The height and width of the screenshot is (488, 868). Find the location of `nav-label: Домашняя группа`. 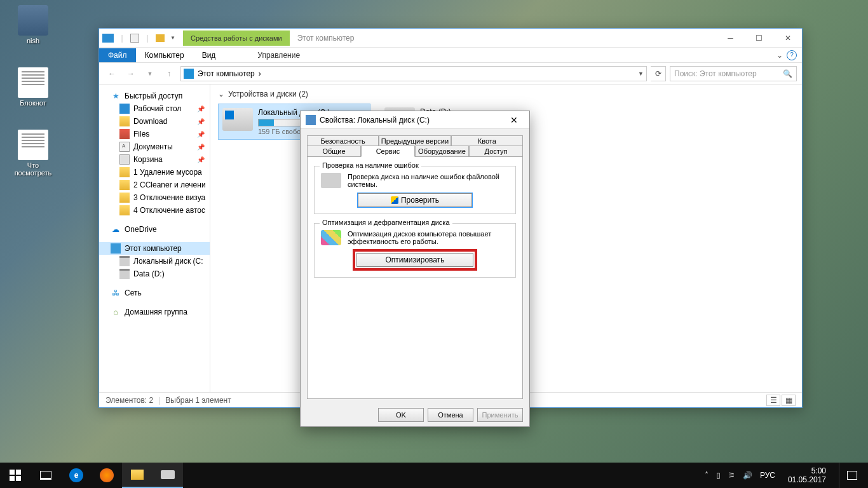

nav-label: Домашняя группа is located at coordinates (156, 312).